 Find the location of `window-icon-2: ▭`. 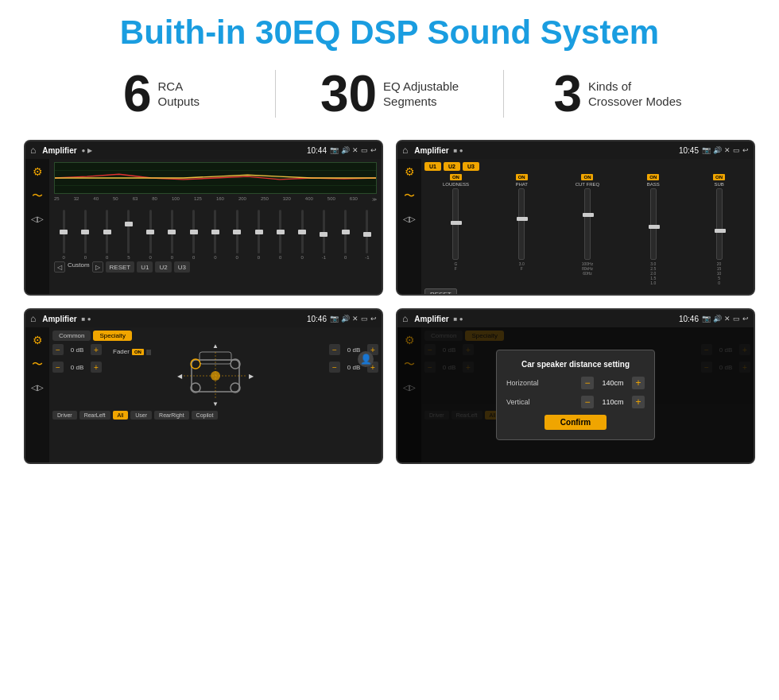

window-icon-2: ▭ is located at coordinates (736, 150).